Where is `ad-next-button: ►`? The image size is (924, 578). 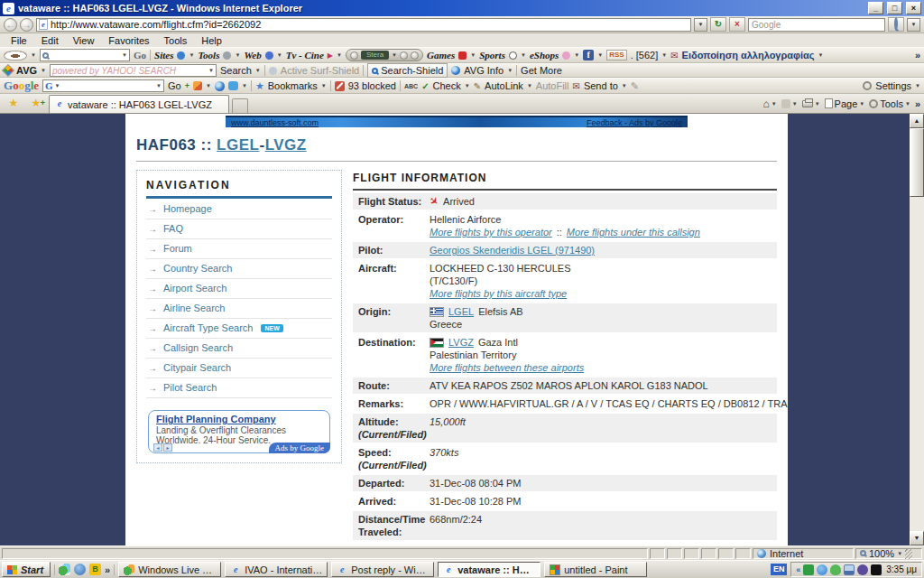 ad-next-button: ► is located at coordinates (168, 448).